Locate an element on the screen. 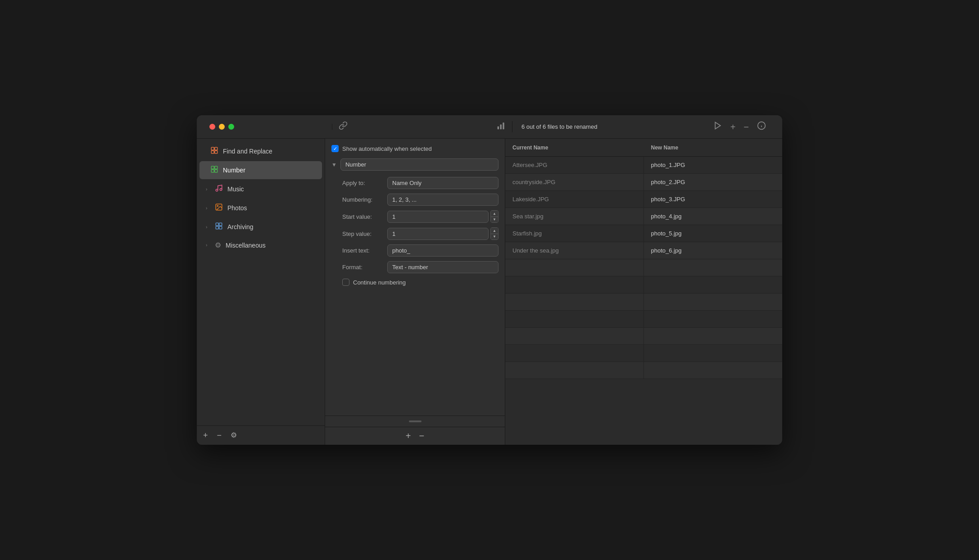  music-icon is located at coordinates (219, 189).